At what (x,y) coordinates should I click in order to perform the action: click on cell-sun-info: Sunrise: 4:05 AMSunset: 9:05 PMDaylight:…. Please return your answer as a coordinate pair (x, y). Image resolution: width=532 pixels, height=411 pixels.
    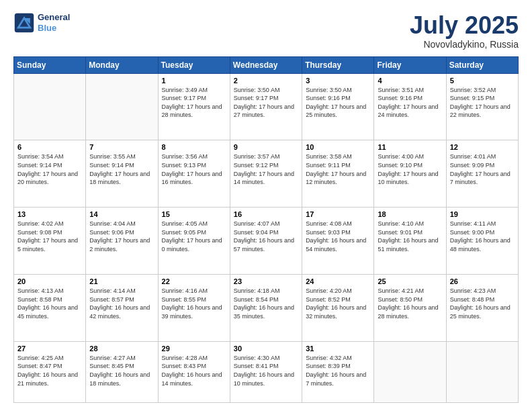
    Looking at the image, I should click on (194, 236).